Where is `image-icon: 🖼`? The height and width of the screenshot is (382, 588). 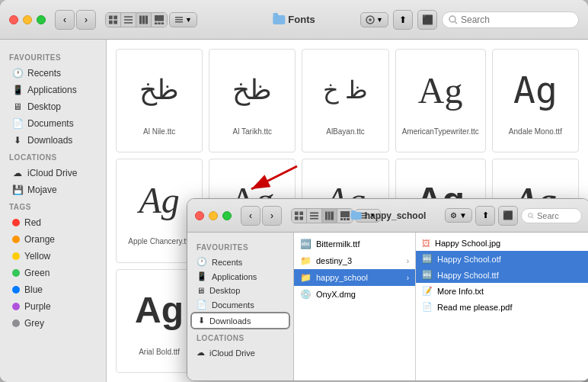
image-icon: 🖼 is located at coordinates (427, 243).